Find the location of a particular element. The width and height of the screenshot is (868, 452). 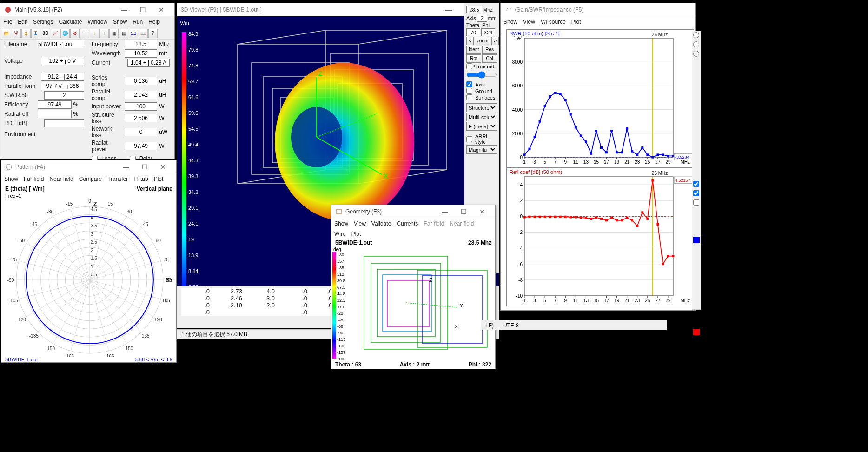

gsub-wire: Wire is located at coordinates (340, 234).